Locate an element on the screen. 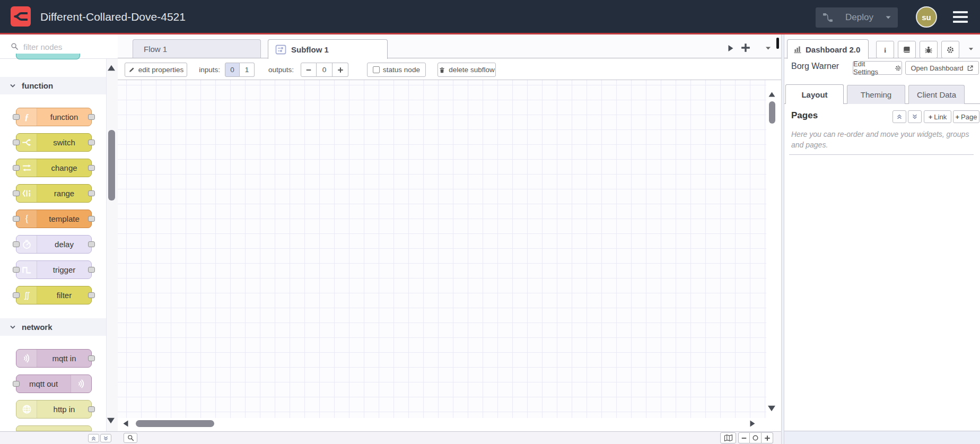 The width and height of the screenshot is (980, 444). delete-subflow-button: delete subflow is located at coordinates (467, 70).